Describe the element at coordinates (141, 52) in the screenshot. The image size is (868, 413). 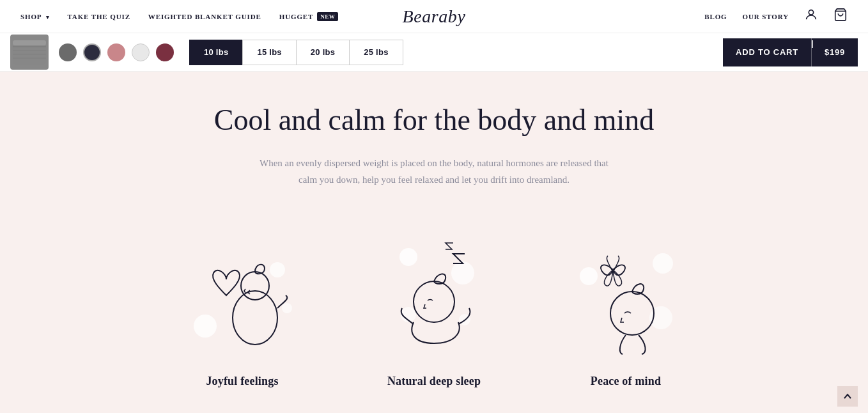
I see `swatch-white` at that location.